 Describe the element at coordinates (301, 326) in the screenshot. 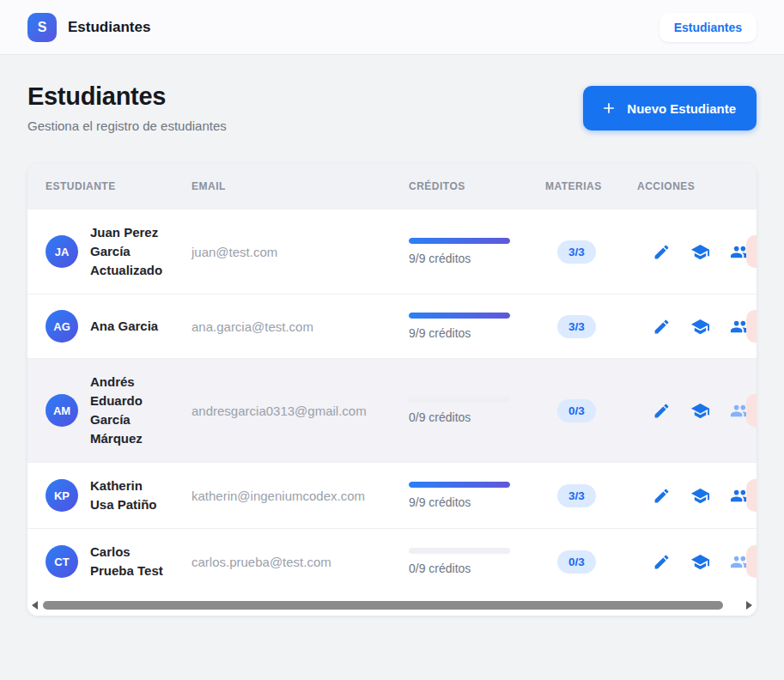

I see `student-email: ana.garcia@test.com` at that location.